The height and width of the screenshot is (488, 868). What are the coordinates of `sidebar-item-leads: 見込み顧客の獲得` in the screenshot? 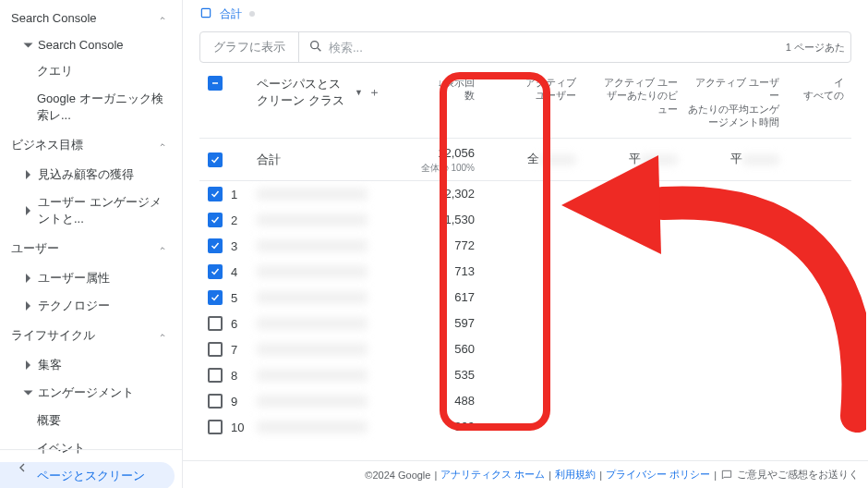 It's located at (90, 175).